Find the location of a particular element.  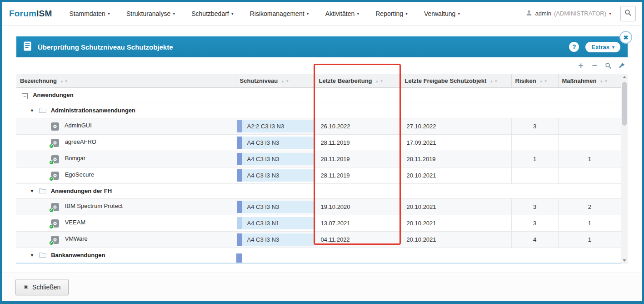

user-role: (ADMINISTRATOR) is located at coordinates (580, 14).